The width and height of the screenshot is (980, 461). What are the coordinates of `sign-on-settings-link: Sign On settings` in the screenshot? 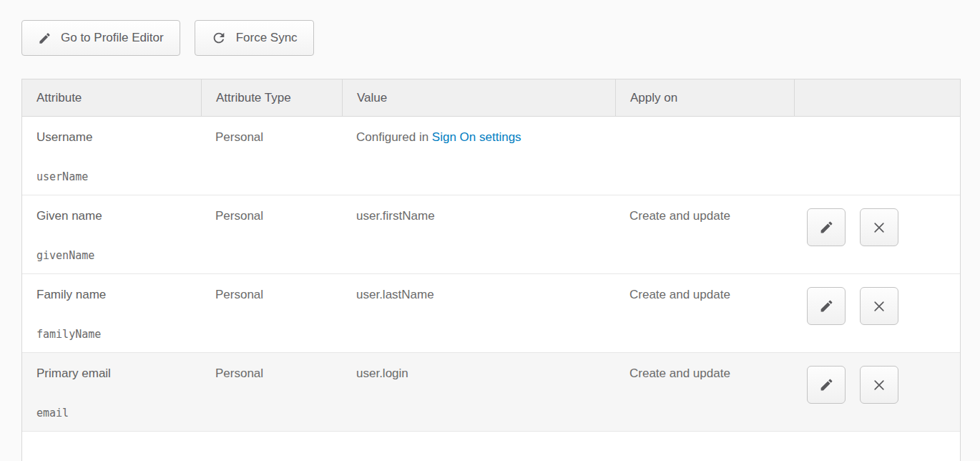 It's located at (476, 137).